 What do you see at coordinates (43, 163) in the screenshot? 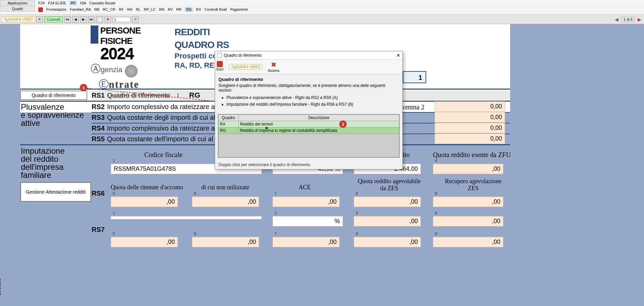
I see `section-imputazione: Imputazionedel redditodell'impresafamili…` at bounding box center [43, 163].